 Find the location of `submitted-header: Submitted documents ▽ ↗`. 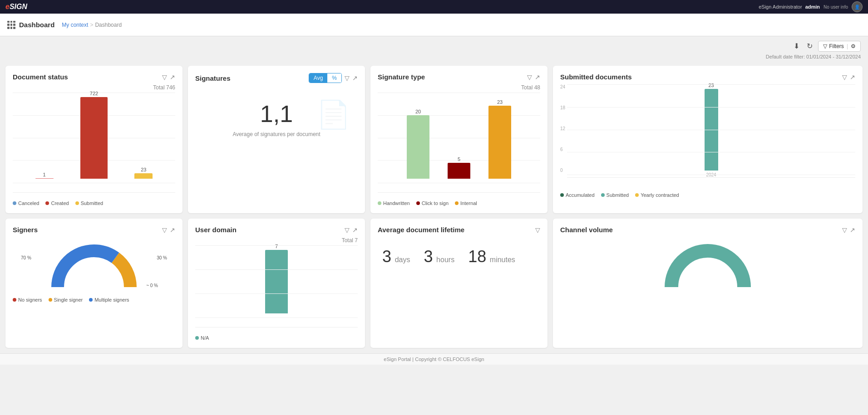

submitted-header: Submitted documents ▽ ↗ is located at coordinates (708, 77).